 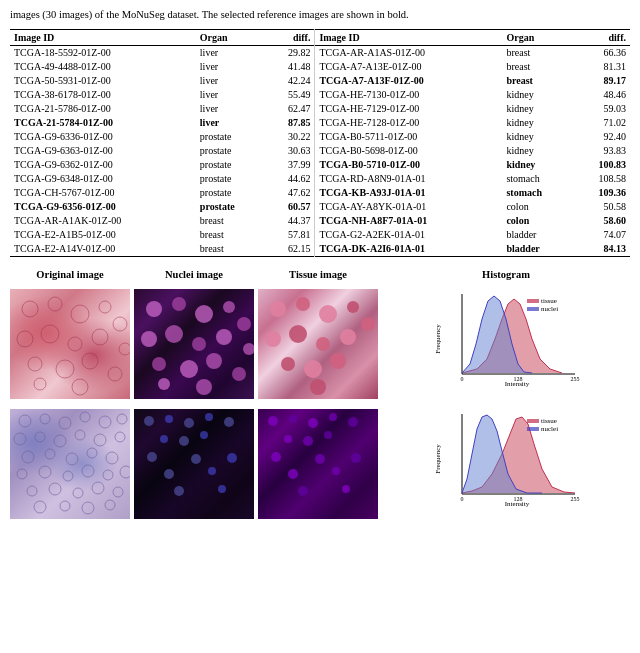 What do you see at coordinates (409, 67) in the screenshot?
I see `cell-id2: TCGA-A7-A13E-01Z-00` at bounding box center [409, 67].